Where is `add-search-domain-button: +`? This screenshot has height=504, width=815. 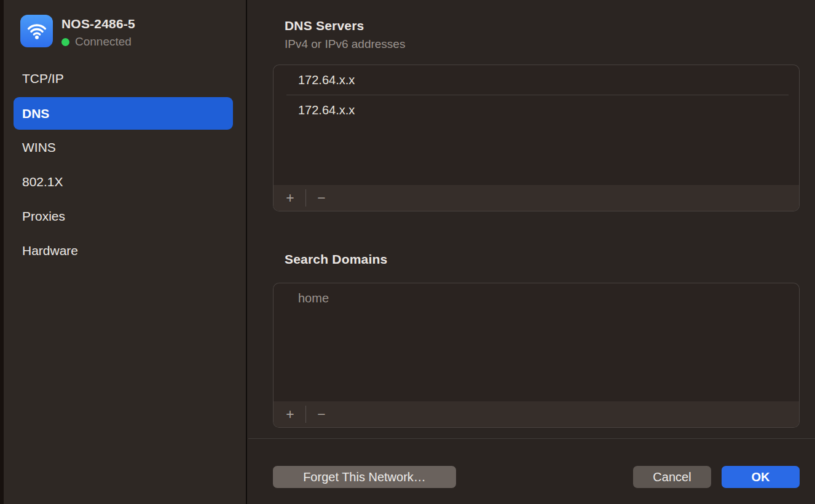
add-search-domain-button: + is located at coordinates (290, 414).